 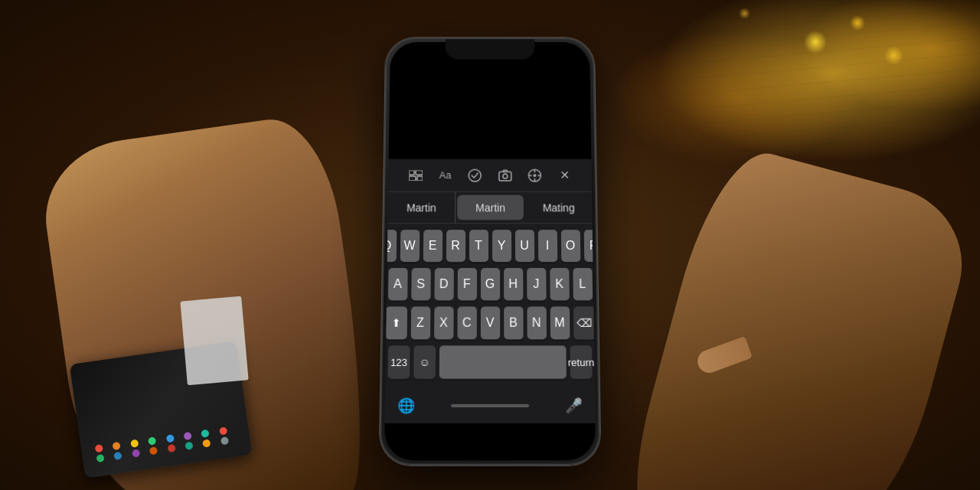 What do you see at coordinates (536, 284) in the screenshot?
I see `key-j: J` at bounding box center [536, 284].